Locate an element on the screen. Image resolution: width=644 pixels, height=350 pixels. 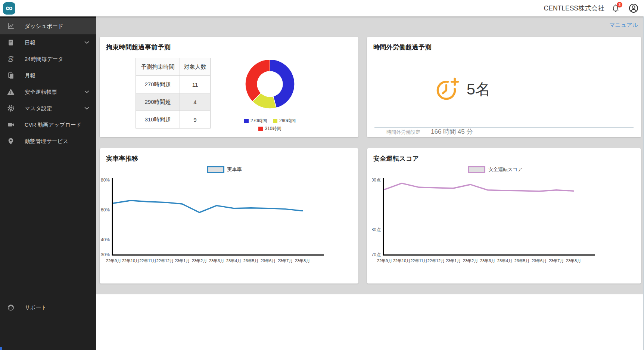
sidebar-item-label: 日報 is located at coordinates (30, 43).